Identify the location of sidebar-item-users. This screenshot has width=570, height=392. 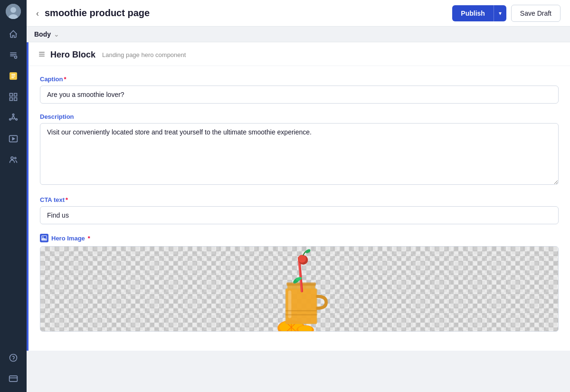
(13, 160).